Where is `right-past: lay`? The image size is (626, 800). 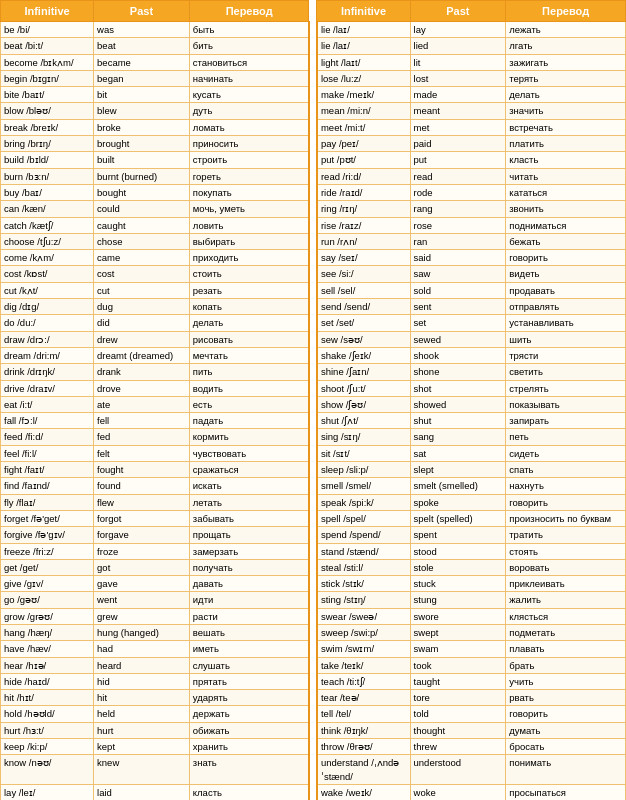 right-past: lay is located at coordinates (458, 30).